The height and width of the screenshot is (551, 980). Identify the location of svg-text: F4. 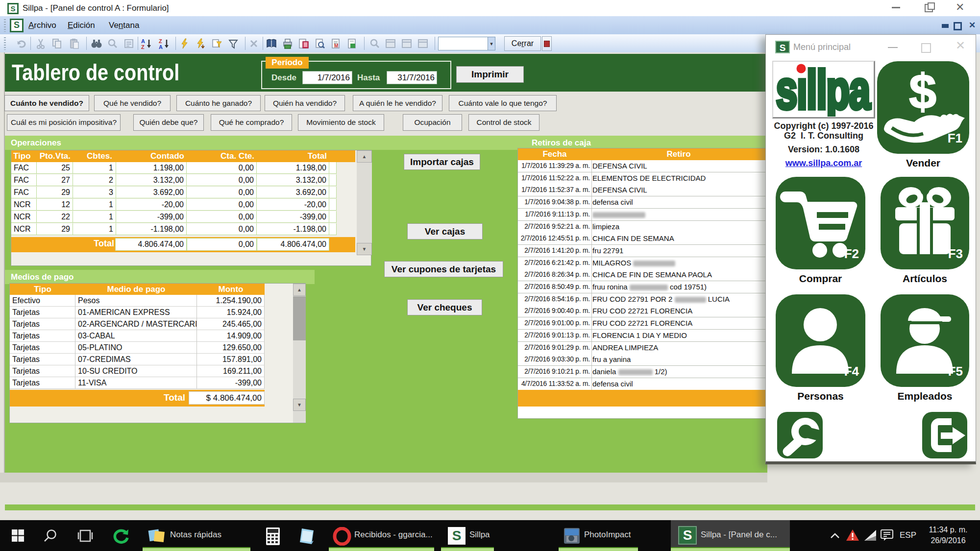
(852, 371).